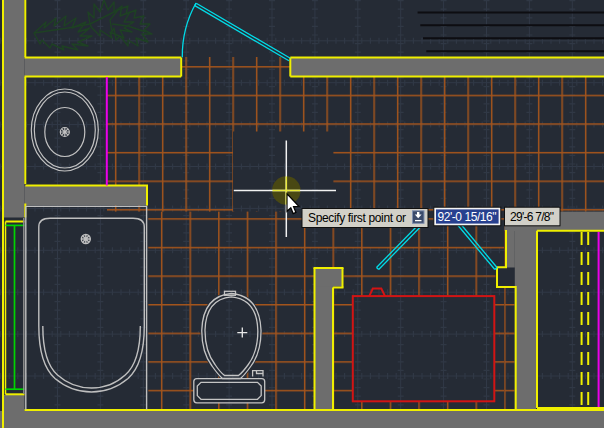 The image size is (604, 428). I want to click on svg-text: 29'-6 7/8", so click(532, 217).